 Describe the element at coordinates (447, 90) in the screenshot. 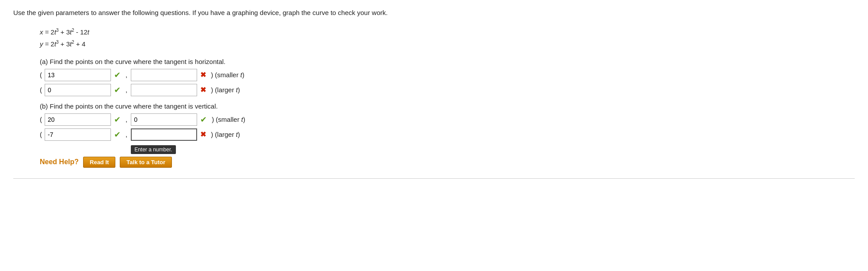

I see `section-a-row2: ( ✔ , ✖ ) (larger t)` at that location.